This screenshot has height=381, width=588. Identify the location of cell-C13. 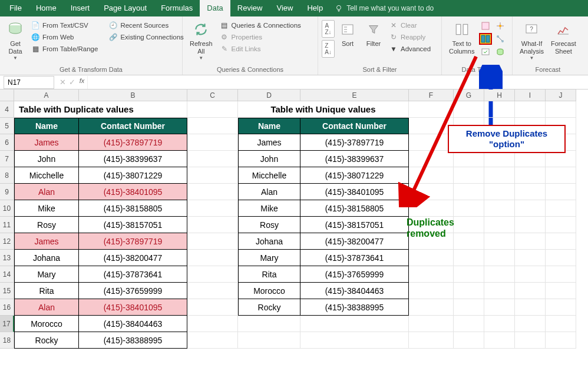
(213, 258).